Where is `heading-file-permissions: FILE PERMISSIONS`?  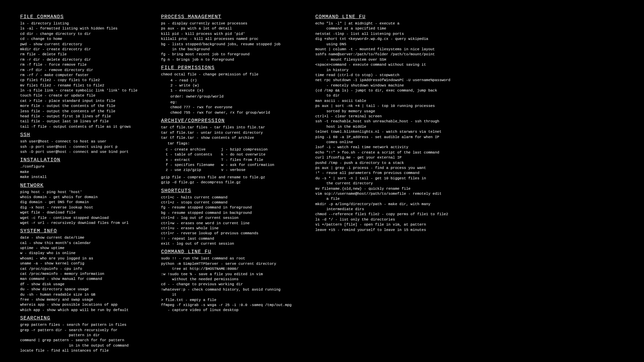
heading-file-permissions: FILE PERMISSIONS is located at coordinates (231, 68).